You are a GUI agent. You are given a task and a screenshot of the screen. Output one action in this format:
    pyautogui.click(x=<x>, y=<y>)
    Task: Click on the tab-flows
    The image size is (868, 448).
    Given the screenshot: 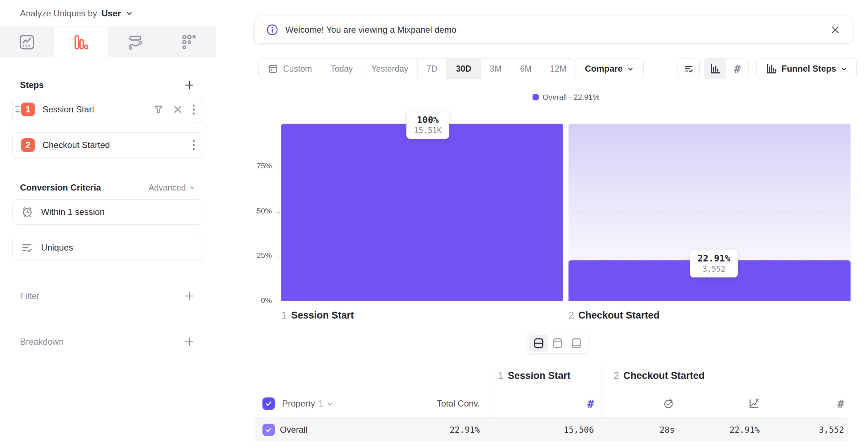 What is the action you would take?
    pyautogui.click(x=135, y=42)
    